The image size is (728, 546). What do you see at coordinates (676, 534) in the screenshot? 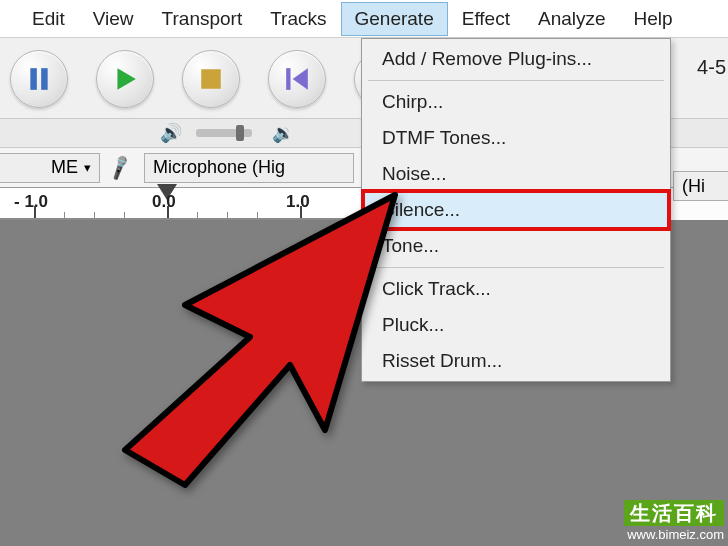
I see `watermark-url: www.bimeiz.com` at bounding box center [676, 534].